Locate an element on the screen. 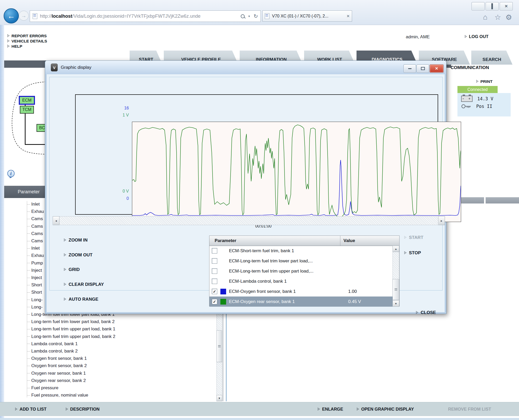 This screenshot has width=519, height=420. page-favicon is located at coordinates (35, 16).